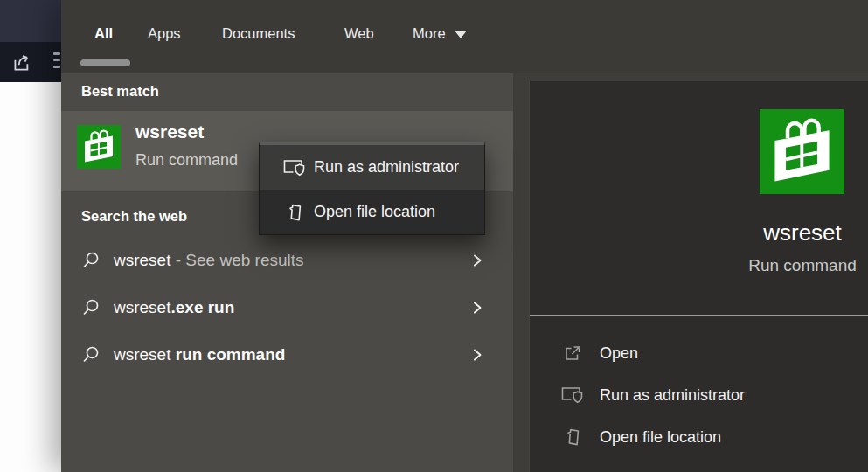 The width and height of the screenshot is (868, 472). Describe the element at coordinates (699, 316) in the screenshot. I see `divider` at that location.